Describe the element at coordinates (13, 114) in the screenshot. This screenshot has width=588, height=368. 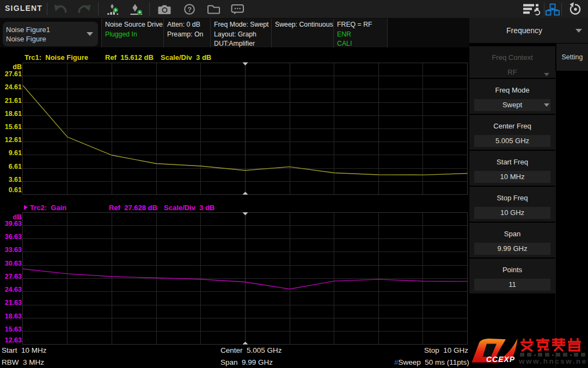
I see `svg-text: 18.61` at that location.